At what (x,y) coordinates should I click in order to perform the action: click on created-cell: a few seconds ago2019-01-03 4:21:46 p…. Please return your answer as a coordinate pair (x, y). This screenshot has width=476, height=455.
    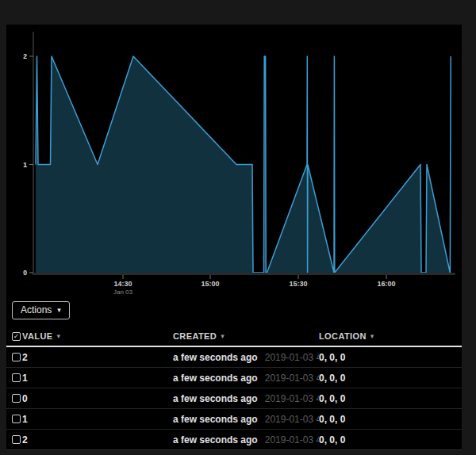
    Looking at the image, I should click on (246, 419).